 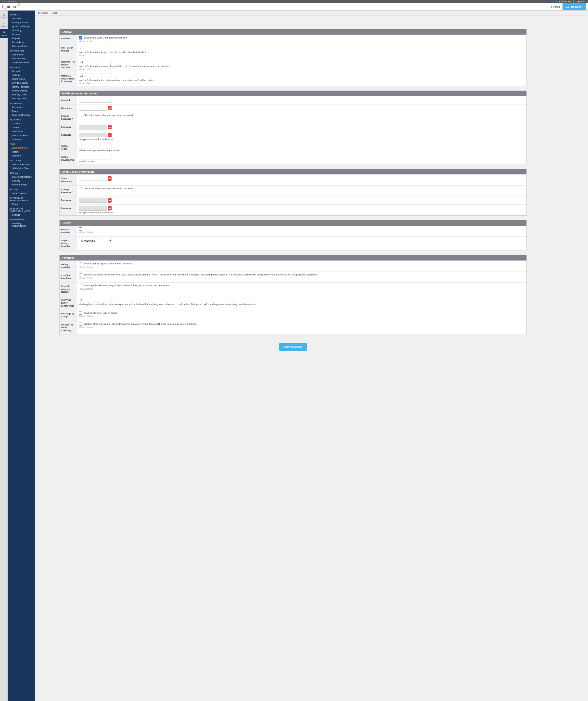 I want to click on readall-checkbox, so click(x=80, y=286).